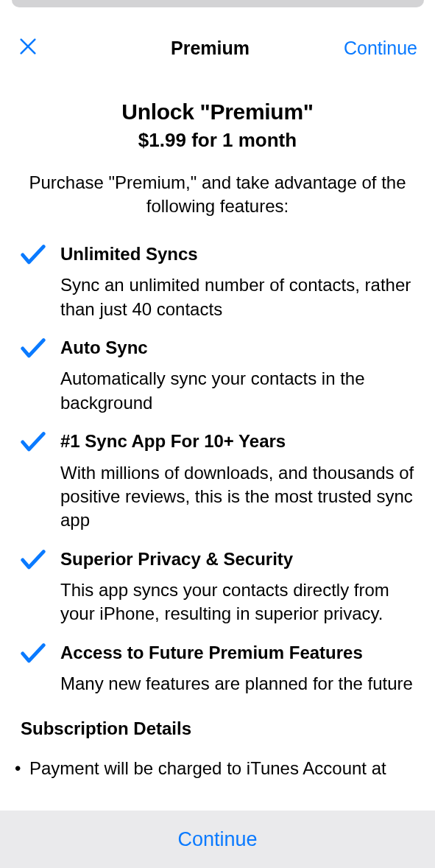 This screenshot has height=868, width=435. I want to click on sheet-grab-handle, so click(218, 4).